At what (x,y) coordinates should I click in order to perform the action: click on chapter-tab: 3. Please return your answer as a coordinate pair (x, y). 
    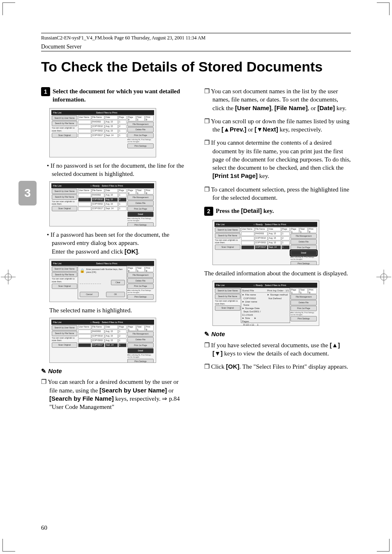
    Looking at the image, I should click on (28, 193).